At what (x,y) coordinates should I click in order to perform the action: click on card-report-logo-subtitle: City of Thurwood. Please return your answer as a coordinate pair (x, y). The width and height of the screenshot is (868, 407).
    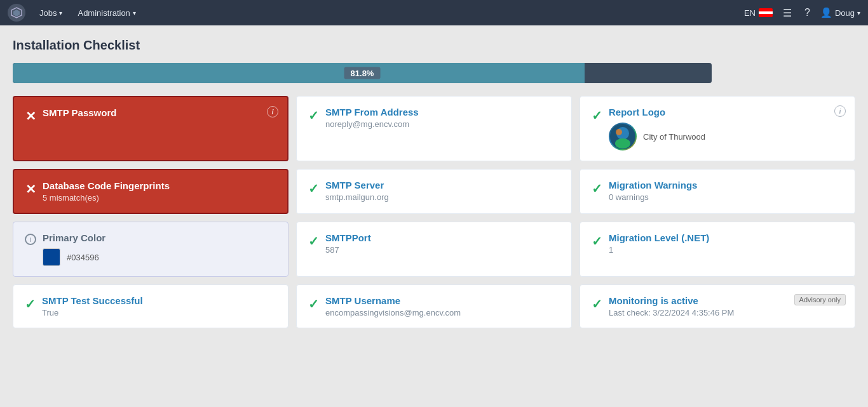
    Looking at the image, I should click on (674, 137).